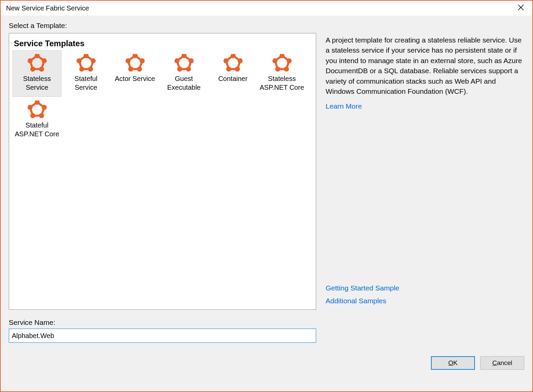  Describe the element at coordinates (163, 44) in the screenshot. I see `templates-header: Service Templates` at that location.